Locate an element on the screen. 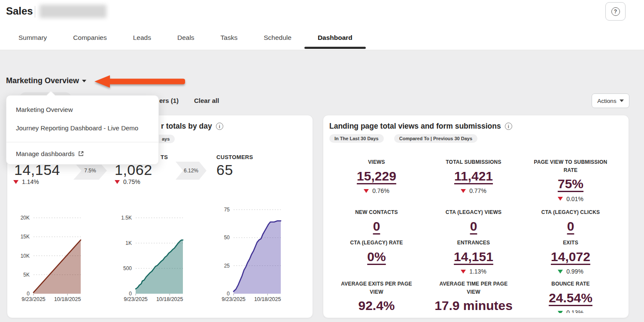  funnel-conversion-chevron-2: 6.12% is located at coordinates (191, 171).